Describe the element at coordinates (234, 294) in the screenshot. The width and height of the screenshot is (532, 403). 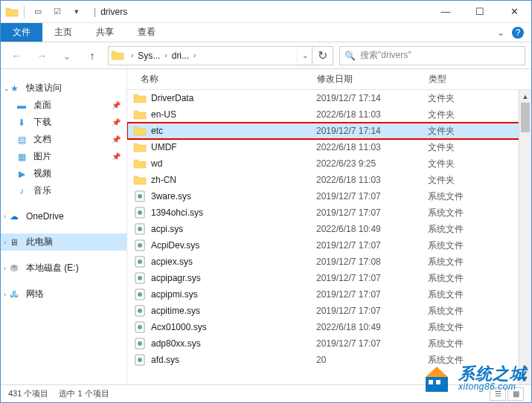
I see `file-name: acpipmi.sys` at that location.